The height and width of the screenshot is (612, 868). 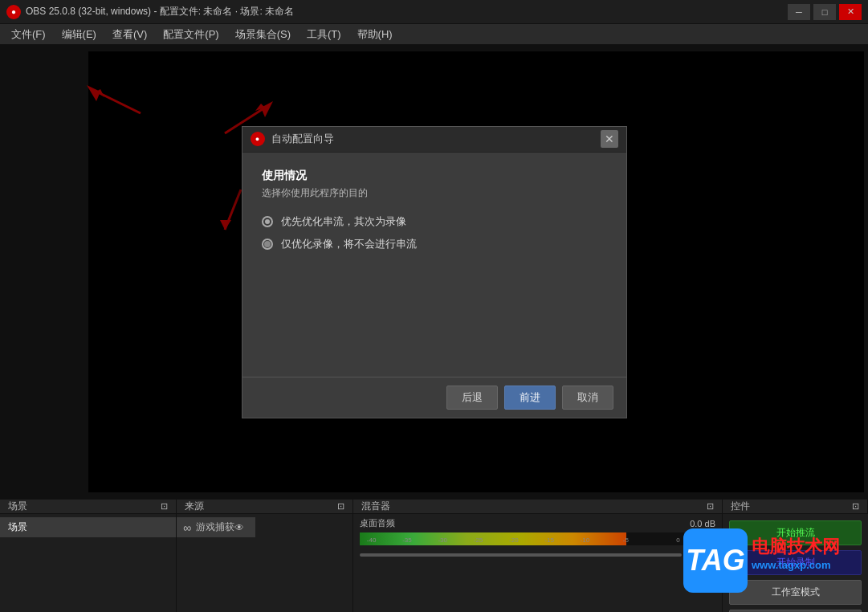 What do you see at coordinates (825, 12) in the screenshot?
I see `maximize-button: □` at bounding box center [825, 12].